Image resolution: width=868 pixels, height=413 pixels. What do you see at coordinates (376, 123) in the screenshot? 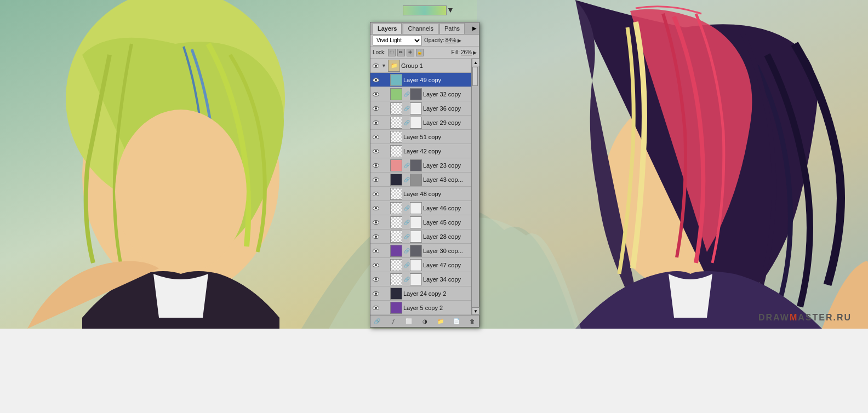
I see `layer-visibility-layer29` at bounding box center [376, 123].